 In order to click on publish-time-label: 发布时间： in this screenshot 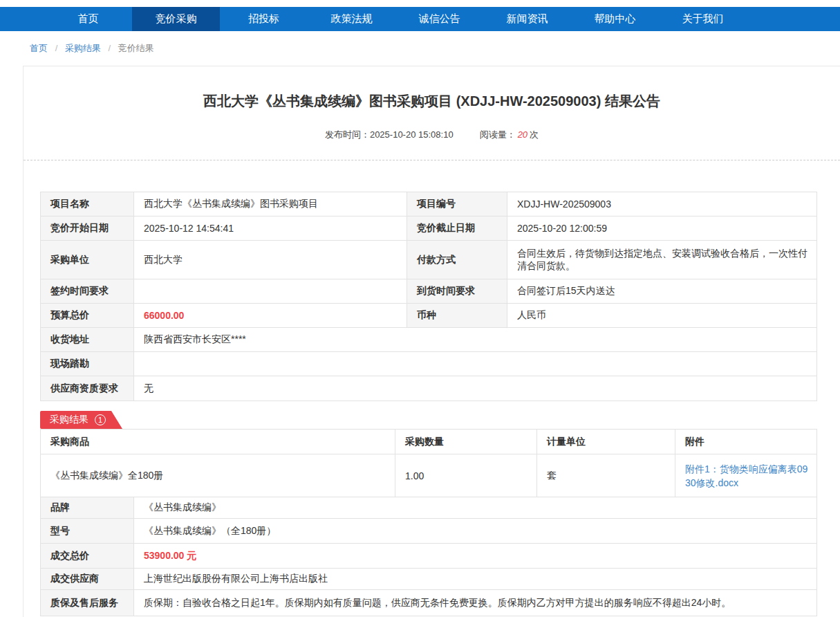, I will do `click(347, 134)`.